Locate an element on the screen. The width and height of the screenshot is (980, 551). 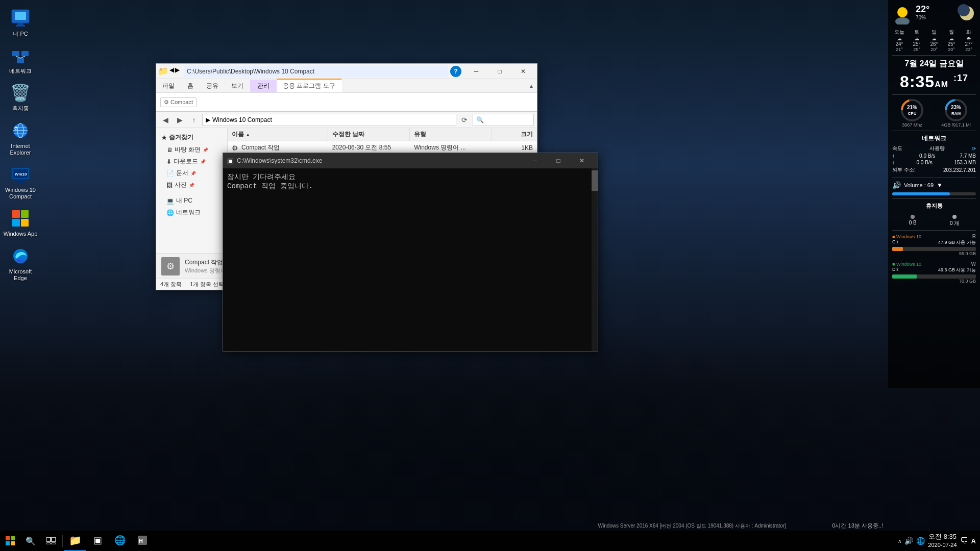
tray-time-display: 오전 8:35 is located at coordinates (942, 537).